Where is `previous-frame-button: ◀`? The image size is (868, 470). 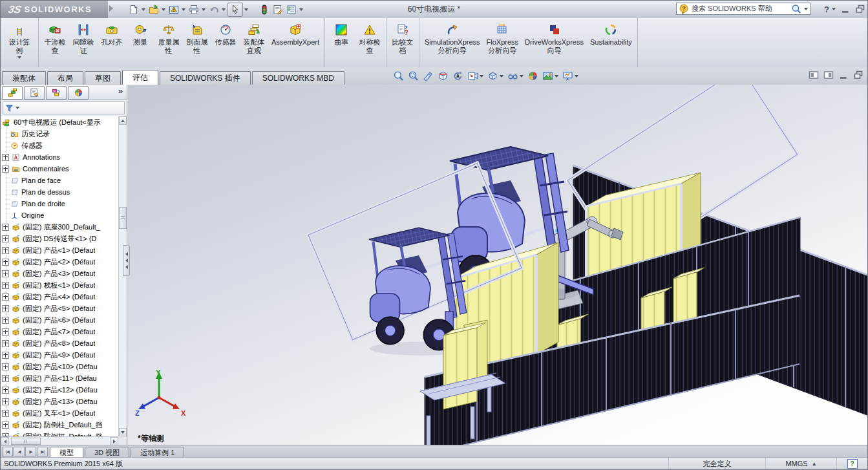 previous-frame-button: ◀ is located at coordinates (19, 451).